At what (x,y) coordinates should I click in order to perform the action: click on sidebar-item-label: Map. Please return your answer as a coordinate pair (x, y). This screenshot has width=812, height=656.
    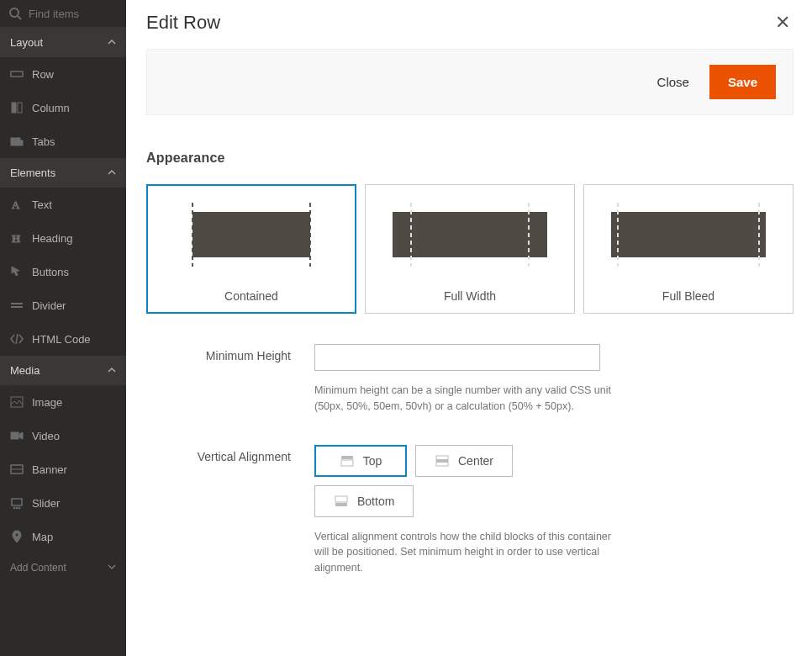
    Looking at the image, I should click on (42, 537).